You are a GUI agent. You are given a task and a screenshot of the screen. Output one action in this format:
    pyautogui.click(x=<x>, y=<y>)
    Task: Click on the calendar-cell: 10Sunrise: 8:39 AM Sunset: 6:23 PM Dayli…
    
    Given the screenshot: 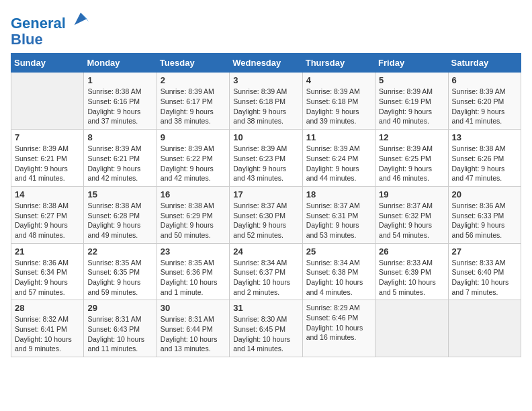 What is the action you would take?
    pyautogui.click(x=266, y=158)
    